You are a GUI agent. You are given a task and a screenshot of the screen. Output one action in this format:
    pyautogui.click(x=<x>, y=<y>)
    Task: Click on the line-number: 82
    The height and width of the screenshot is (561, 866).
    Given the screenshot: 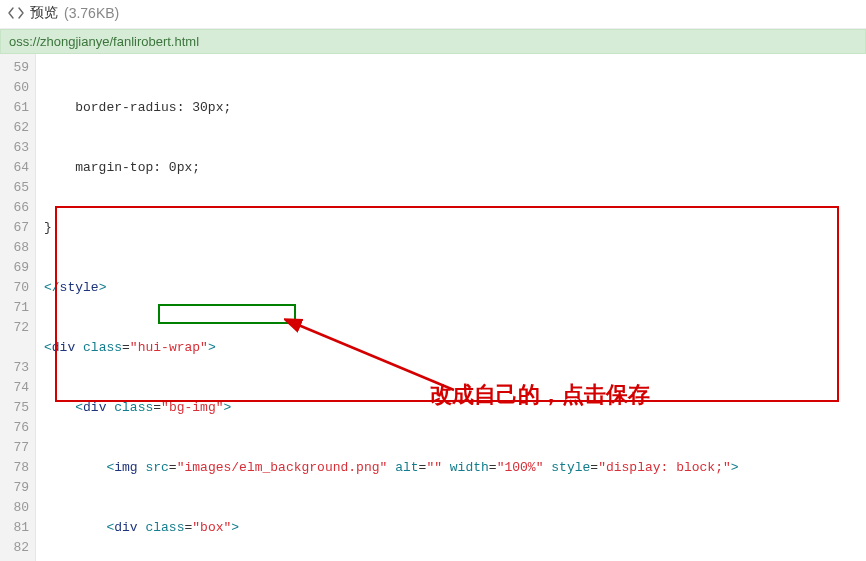 What is the action you would take?
    pyautogui.click(x=18, y=548)
    